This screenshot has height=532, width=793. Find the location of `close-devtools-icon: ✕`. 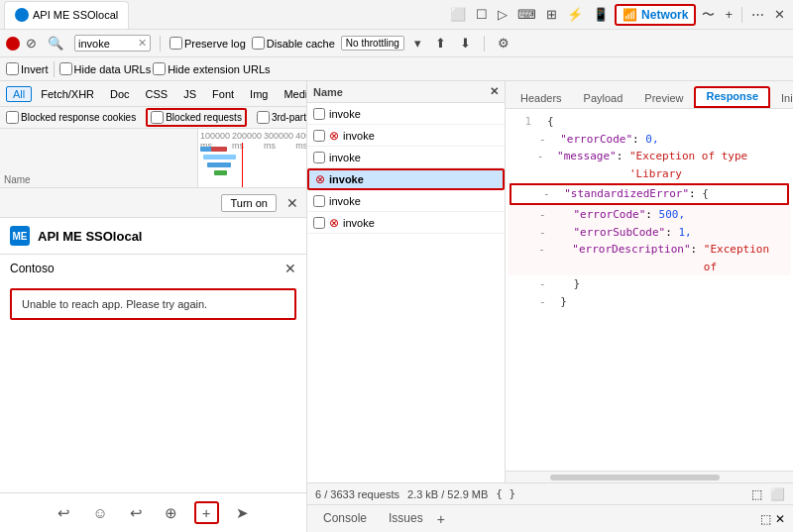

close-devtools-icon: ✕ is located at coordinates (779, 14).